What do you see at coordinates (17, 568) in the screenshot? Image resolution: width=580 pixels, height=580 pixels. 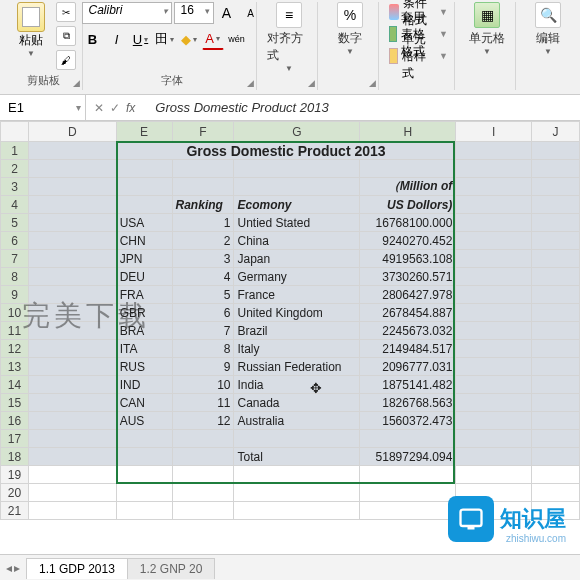 I see `tab-nav-next: ▸` at bounding box center [17, 568].